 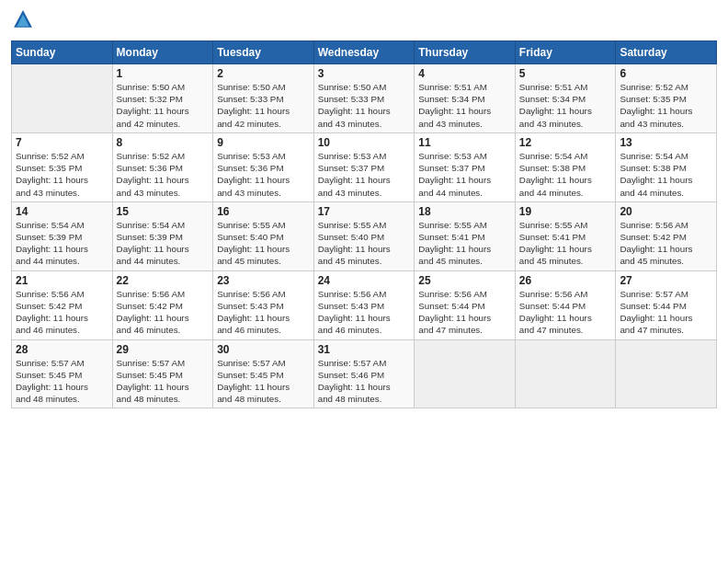 I want to click on calendar-cell: 11Sunrise: 5:53 AM Sunset: 5:37 PM Dayli…, so click(x=465, y=167).